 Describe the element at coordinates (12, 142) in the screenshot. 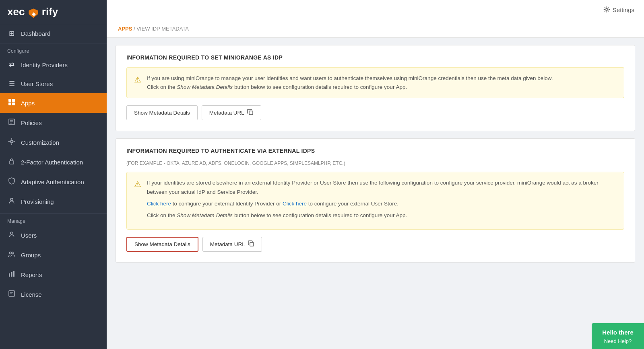

I see `customization-icon` at that location.